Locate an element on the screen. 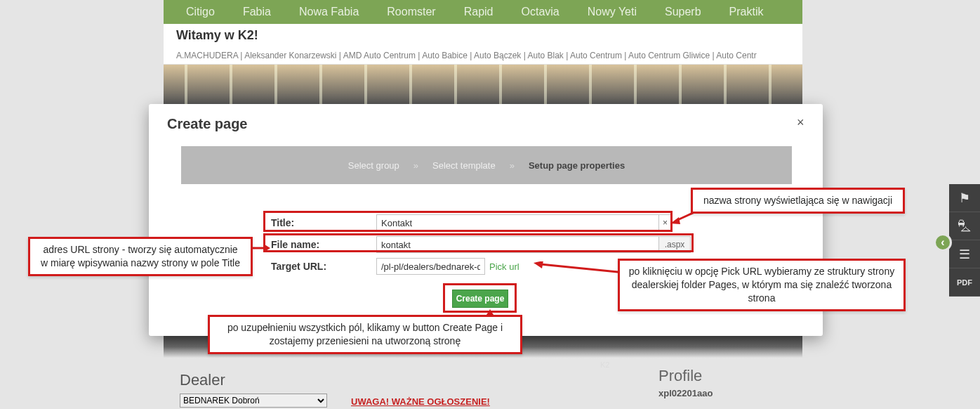 The height and width of the screenshot is (409, 980). callout-title: nazwa strony wyświetlająca się w nawigac… is located at coordinates (797, 201).